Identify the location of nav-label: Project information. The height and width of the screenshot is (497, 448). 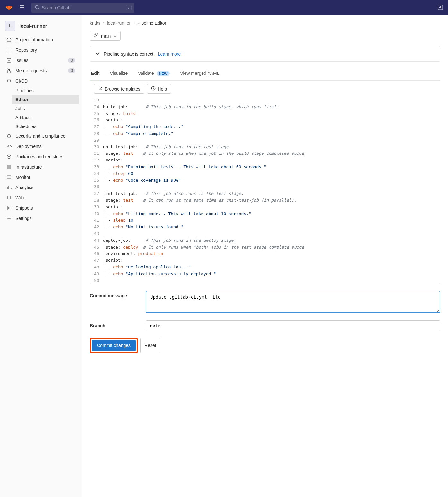
(46, 40).